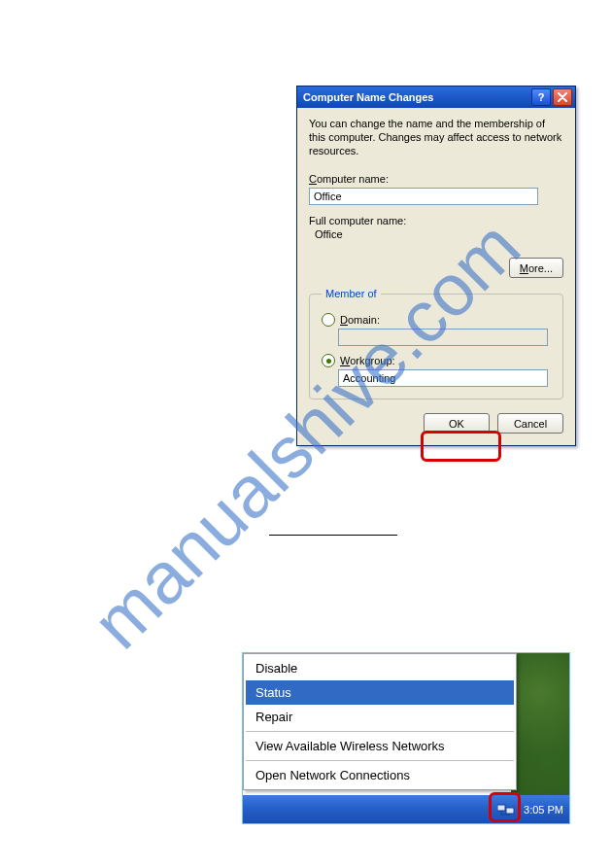 This screenshot has height=868, width=612. Describe the element at coordinates (406, 809) in the screenshot. I see `taskbar: 3:05 PM` at that location.